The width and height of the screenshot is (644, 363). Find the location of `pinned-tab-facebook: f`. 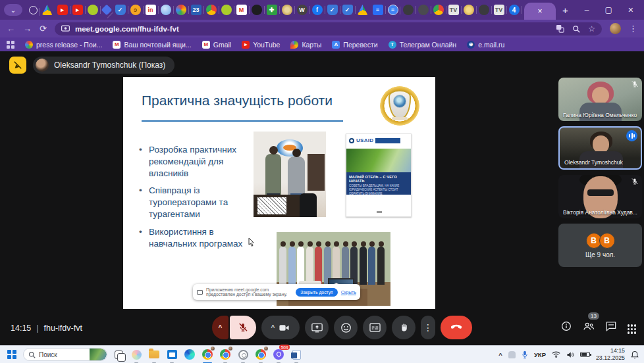

pinned-tab-facebook: f is located at coordinates (317, 10).